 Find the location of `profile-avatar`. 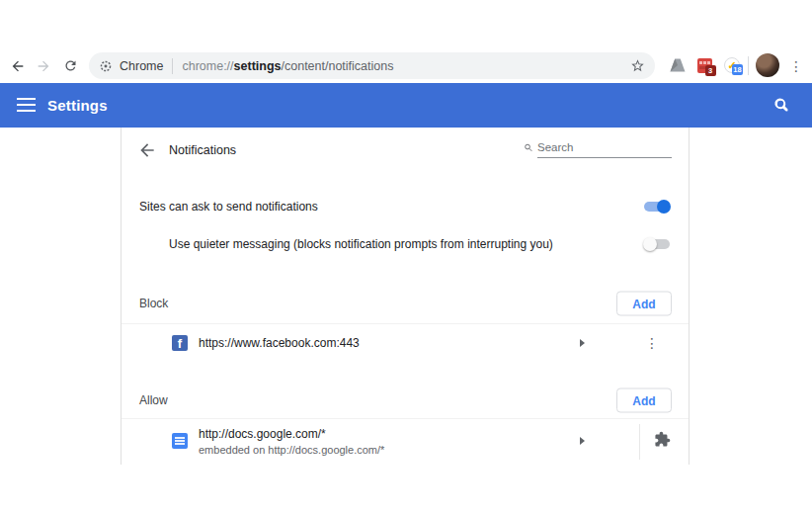

profile-avatar is located at coordinates (768, 65).